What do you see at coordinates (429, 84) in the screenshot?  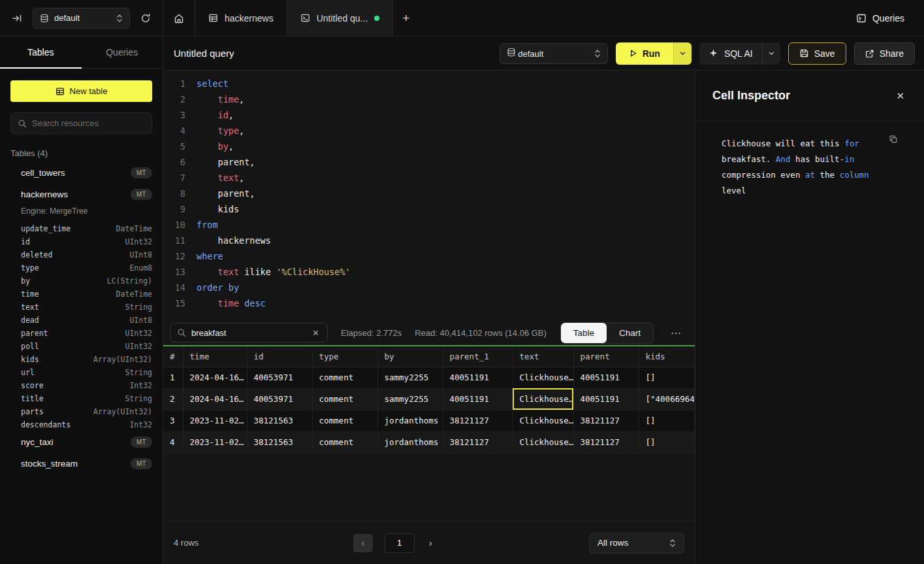 I see `editor-line: 1select` at bounding box center [429, 84].